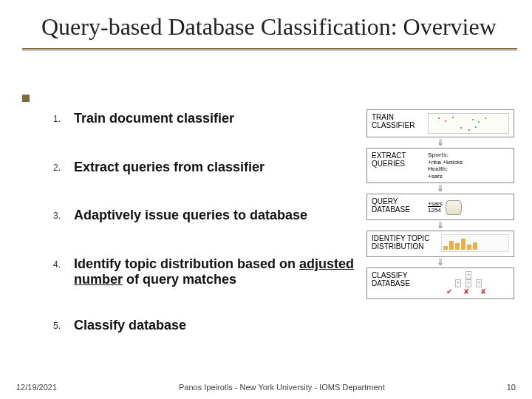 The height and width of the screenshot is (399, 532). Describe the element at coordinates (64, 324) in the screenshot. I see `step-number: 5.` at that location.